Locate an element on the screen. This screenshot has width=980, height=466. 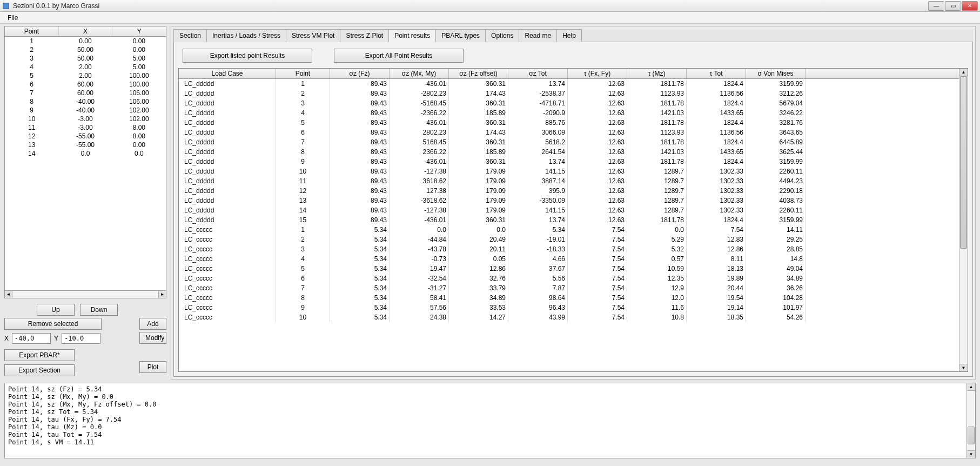
maximize-button: ▭ is located at coordinates (953, 6).